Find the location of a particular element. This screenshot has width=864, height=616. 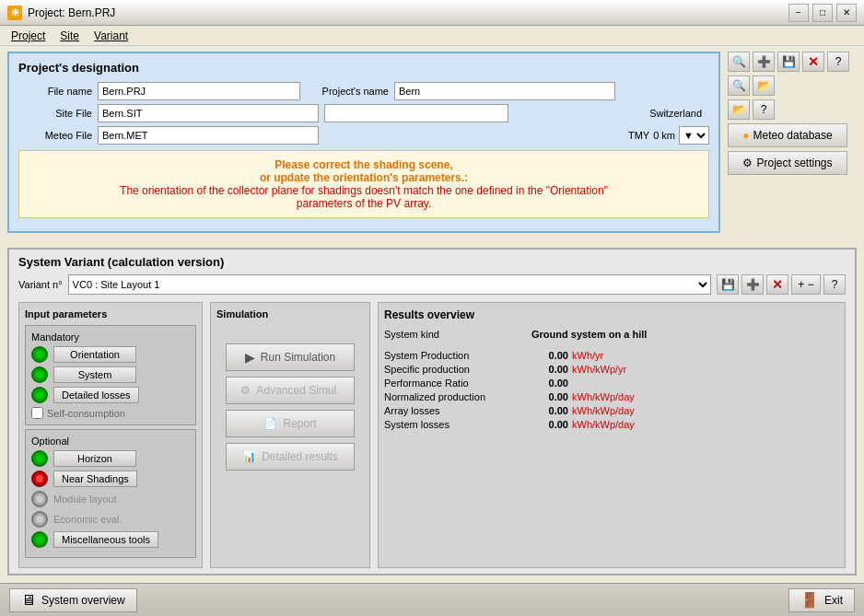

help-button-1: ? is located at coordinates (838, 62).